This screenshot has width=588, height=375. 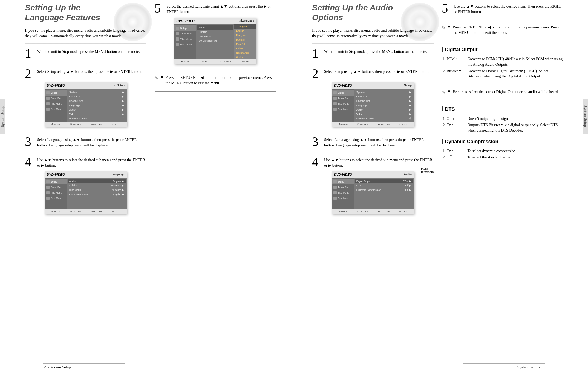 I want to click on title-line-1: Setting Up the Audio, so click(x=353, y=8).